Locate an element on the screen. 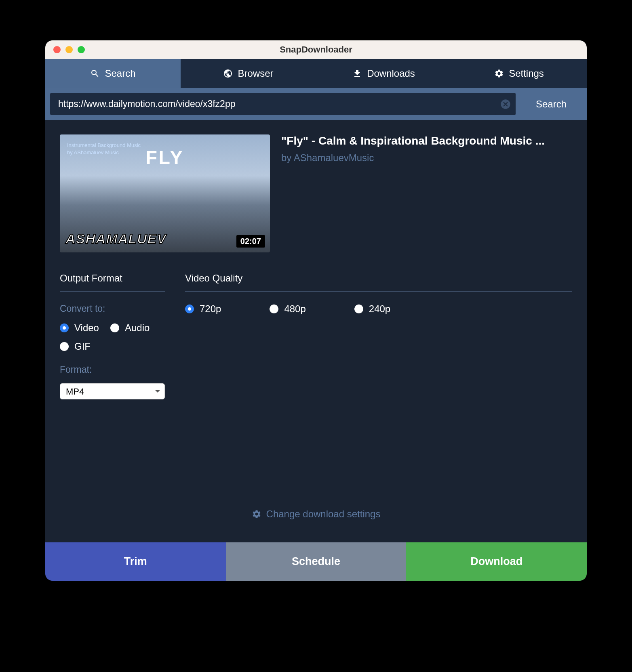 This screenshot has height=672, width=632. download-icon is located at coordinates (357, 74).